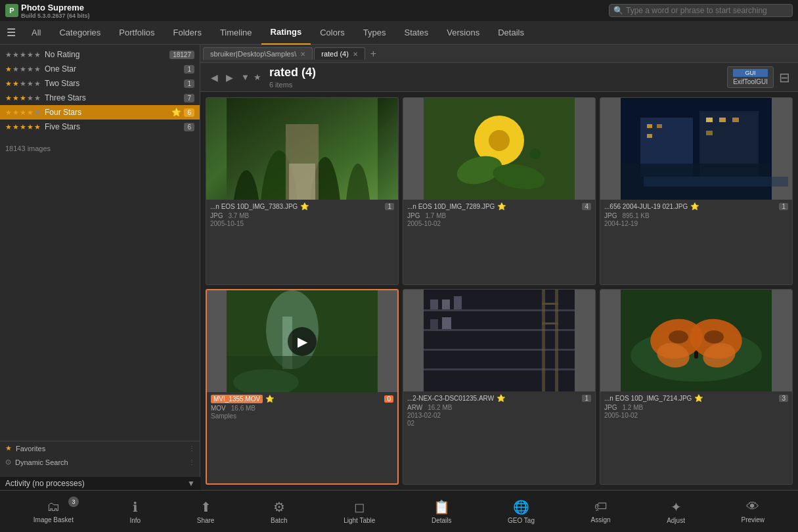  What do you see at coordinates (302, 215) in the screenshot?
I see `grid-meta-1: JPG 3.7 MB` at bounding box center [302, 215].